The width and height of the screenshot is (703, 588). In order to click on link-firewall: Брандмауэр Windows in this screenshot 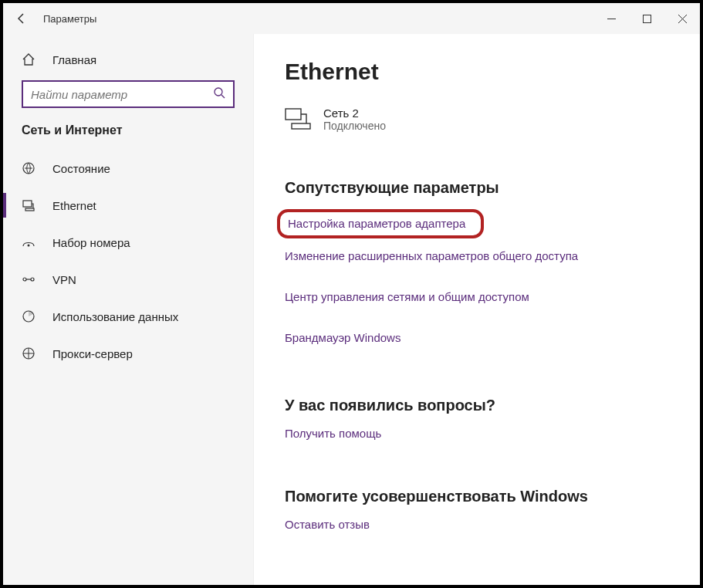, I will do `click(343, 338)`.